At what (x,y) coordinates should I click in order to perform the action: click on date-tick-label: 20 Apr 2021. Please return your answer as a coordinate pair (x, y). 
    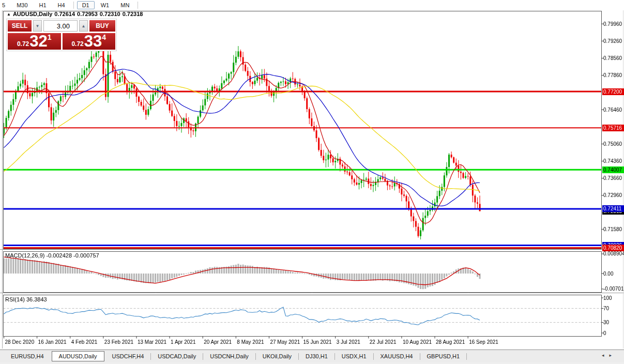
    Looking at the image, I should click on (218, 342).